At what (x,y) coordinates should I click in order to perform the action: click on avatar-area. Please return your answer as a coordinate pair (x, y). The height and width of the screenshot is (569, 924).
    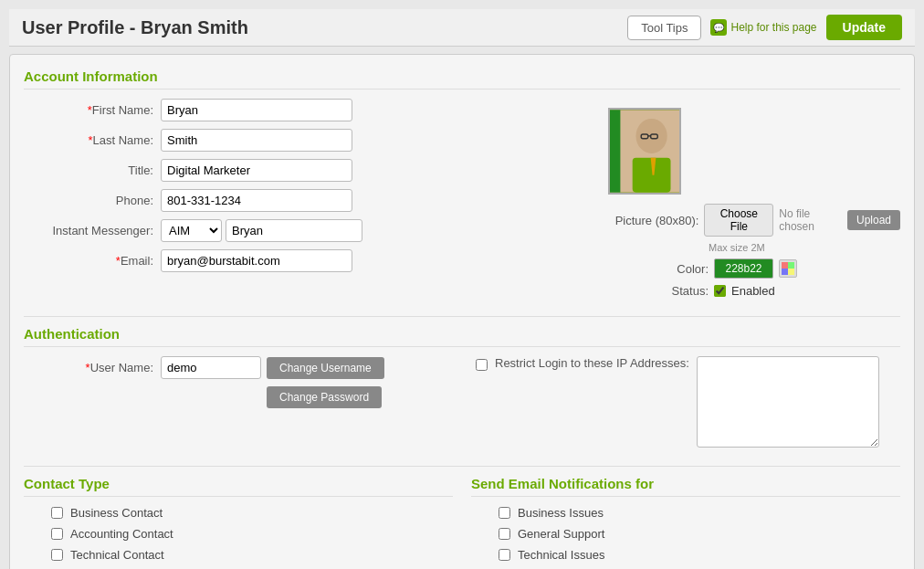
    Looking at the image, I should click on (645, 152).